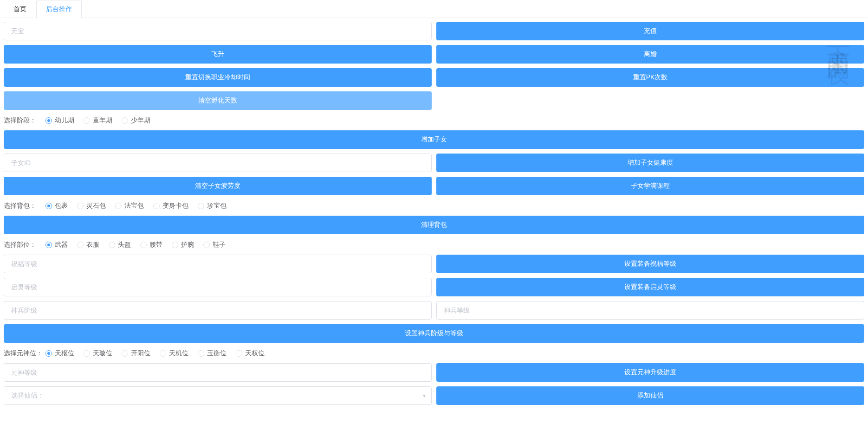  What do you see at coordinates (434, 121) in the screenshot?
I see `stage-radio-row: 选择阶段： 幼儿期 童年期 少年期` at bounding box center [434, 121].